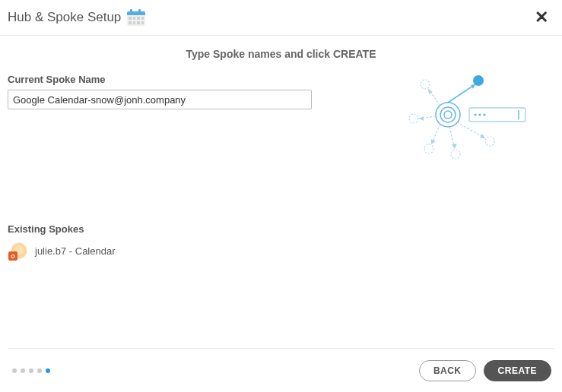 The height and width of the screenshot is (392, 562). Describe the element at coordinates (160, 100) in the screenshot. I see `current-spoke-input` at that location.